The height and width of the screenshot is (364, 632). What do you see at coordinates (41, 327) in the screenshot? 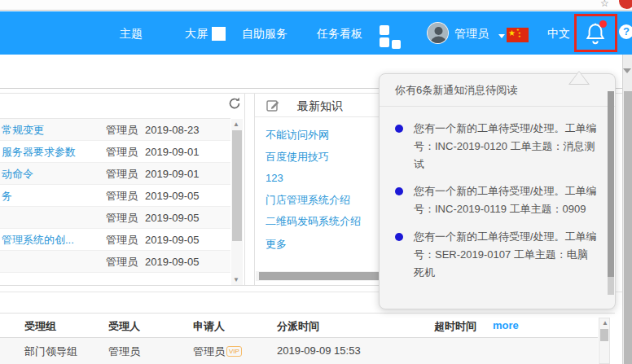
I see `col-header: 受理组` at bounding box center [41, 327].